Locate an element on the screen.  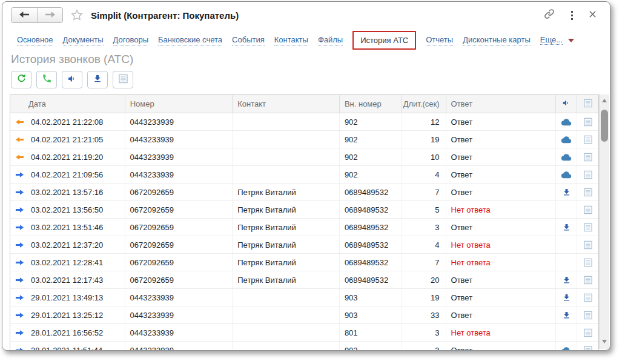
copy-link-icon is located at coordinates (549, 15).